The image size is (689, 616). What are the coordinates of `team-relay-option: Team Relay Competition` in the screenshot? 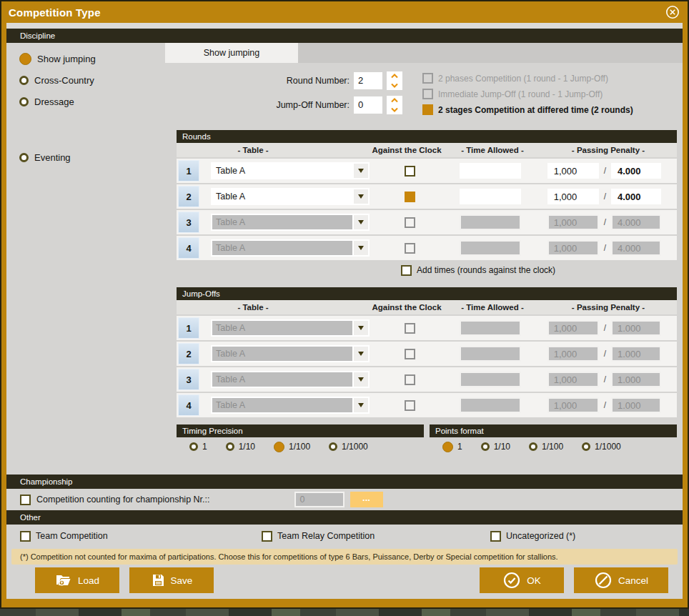 It's located at (376, 536).